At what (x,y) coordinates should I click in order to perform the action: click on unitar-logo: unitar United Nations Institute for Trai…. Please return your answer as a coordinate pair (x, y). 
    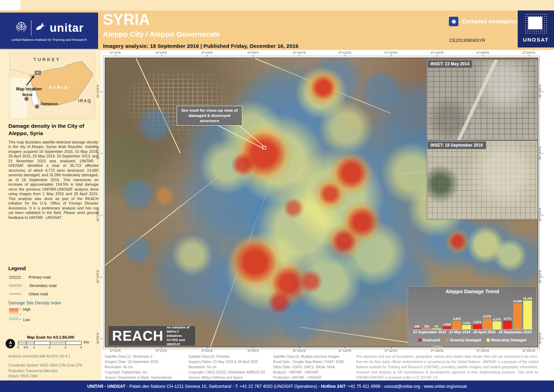
    Looking at the image, I should click on (49, 31).